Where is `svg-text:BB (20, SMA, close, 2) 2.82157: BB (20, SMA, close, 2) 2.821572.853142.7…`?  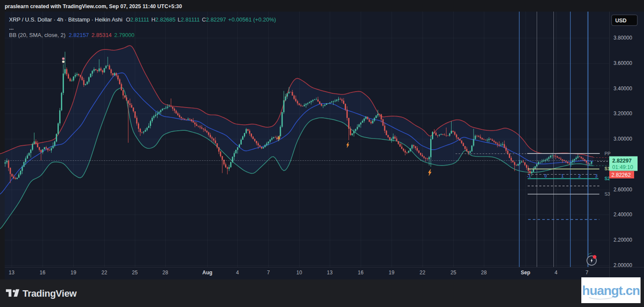 svg-text:BB (20, SMA, close, 2) 2.82157: BB (20, SMA, close, 2) 2.821572.853142.7… is located at coordinates (72, 35).